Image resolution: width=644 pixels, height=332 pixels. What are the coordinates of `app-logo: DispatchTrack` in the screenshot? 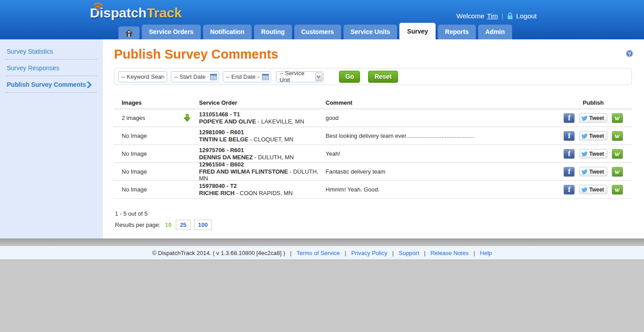 It's located at (136, 13).